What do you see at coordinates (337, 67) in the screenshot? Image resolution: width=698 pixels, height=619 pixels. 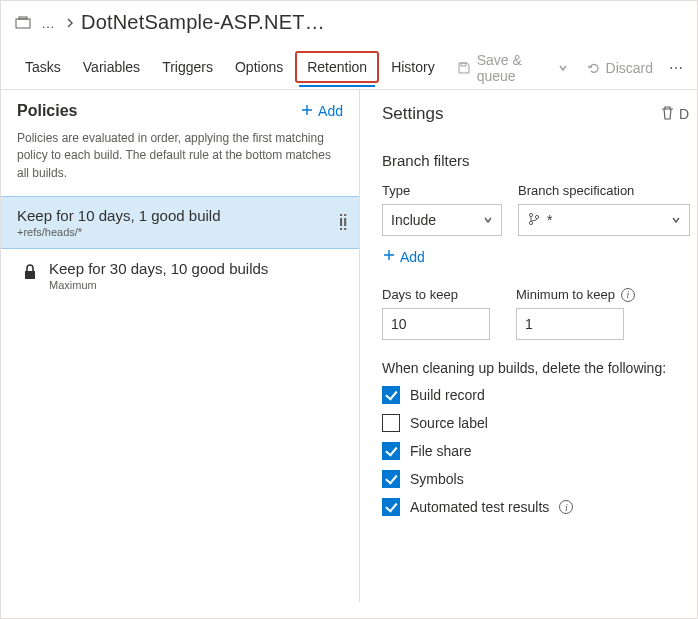 I see `tab-retention: Retention` at bounding box center [337, 67].